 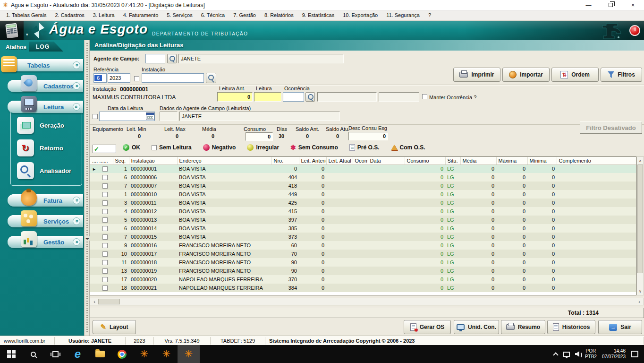 What do you see at coordinates (114, 327) in the screenshot?
I see `layout-button: ✎Layout` at bounding box center [114, 327].